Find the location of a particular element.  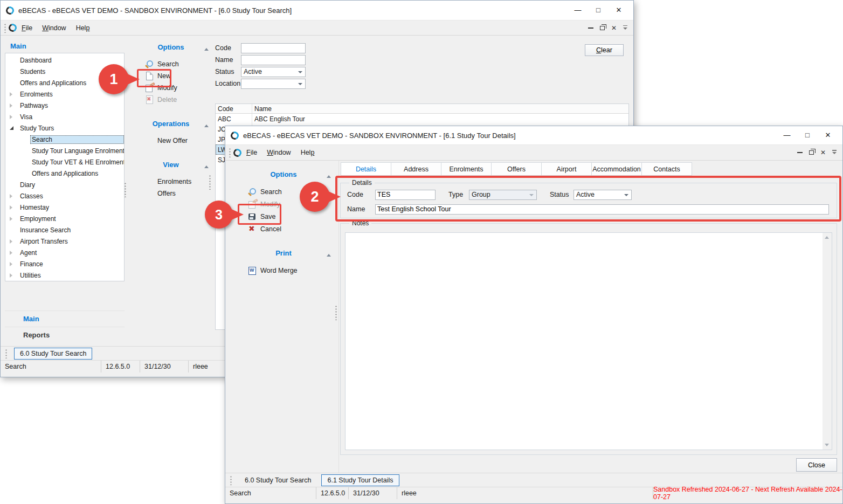

task-item-offers: Offers is located at coordinates (171, 194).